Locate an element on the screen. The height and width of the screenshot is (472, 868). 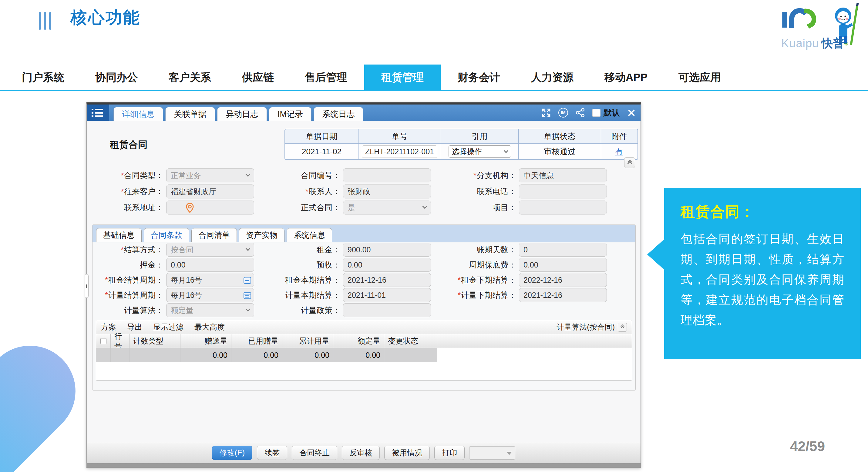
nav-item-optional-apps: 可选应用 is located at coordinates (700, 77).